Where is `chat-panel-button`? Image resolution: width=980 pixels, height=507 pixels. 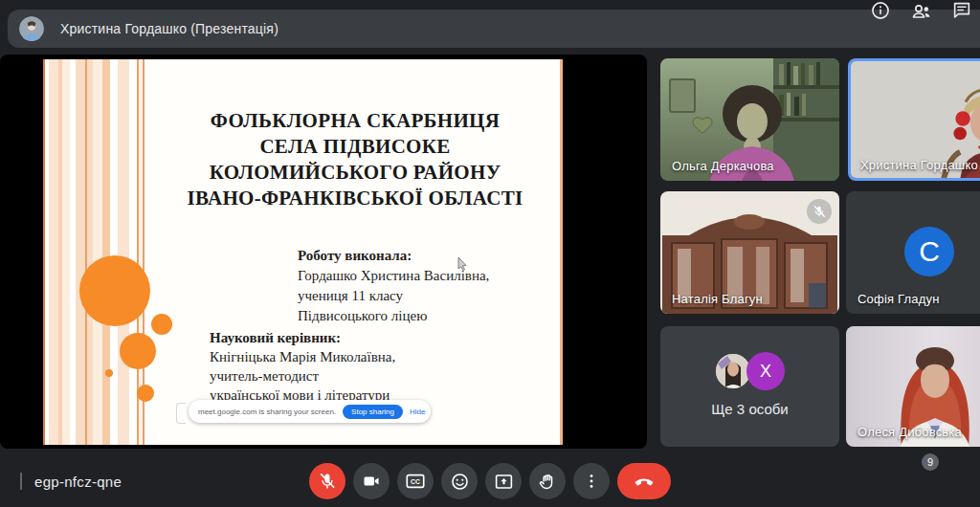 chat-panel-button is located at coordinates (962, 11).